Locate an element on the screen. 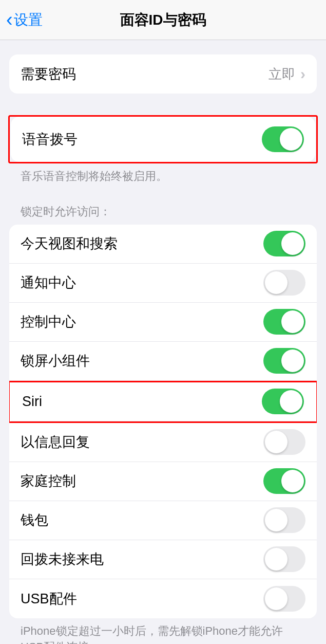 The height and width of the screenshot is (644, 326). voice-dial-label: 语音拨号 is located at coordinates (50, 139).